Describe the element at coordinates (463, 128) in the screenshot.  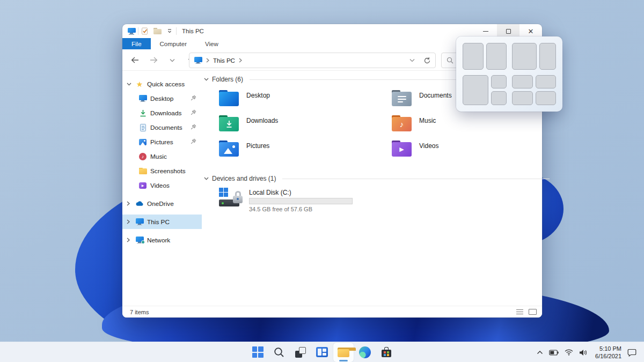
I see `folder-tile-music: ♪ Music` at that location.